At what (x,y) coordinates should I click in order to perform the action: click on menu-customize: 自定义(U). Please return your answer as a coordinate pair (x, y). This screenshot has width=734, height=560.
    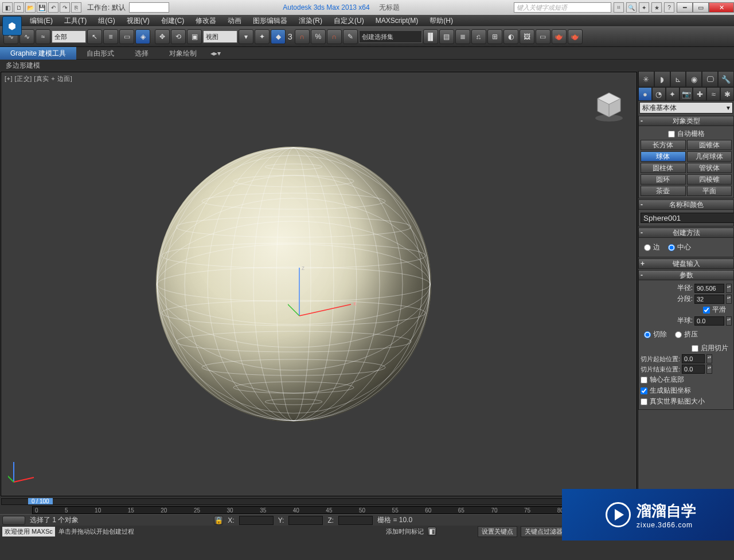
    Looking at the image, I should click on (349, 21).